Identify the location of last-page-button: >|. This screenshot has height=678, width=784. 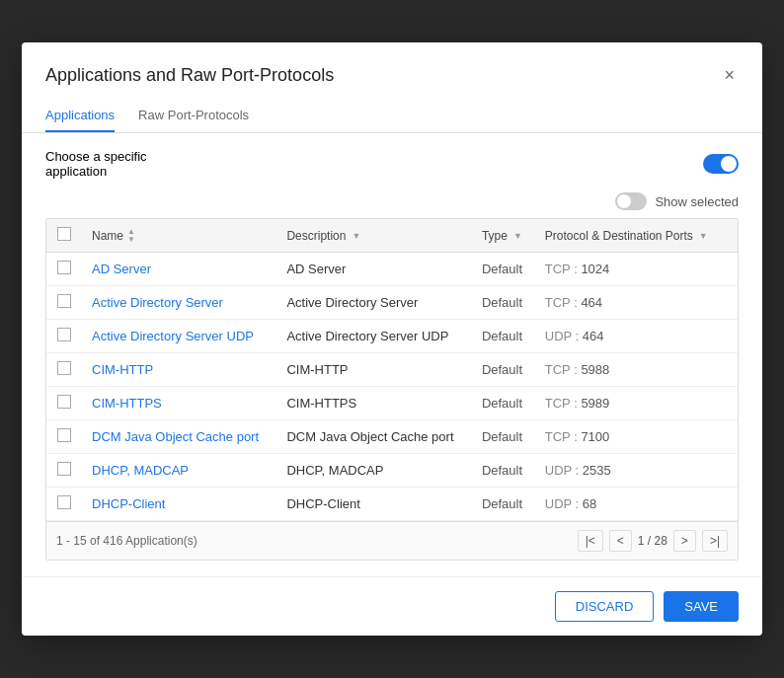
(715, 541).